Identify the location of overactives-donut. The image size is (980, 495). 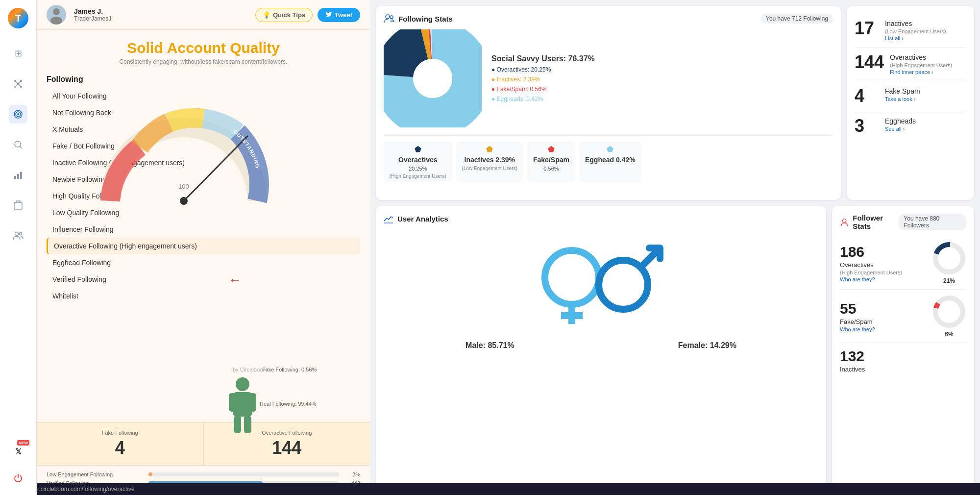
(949, 258).